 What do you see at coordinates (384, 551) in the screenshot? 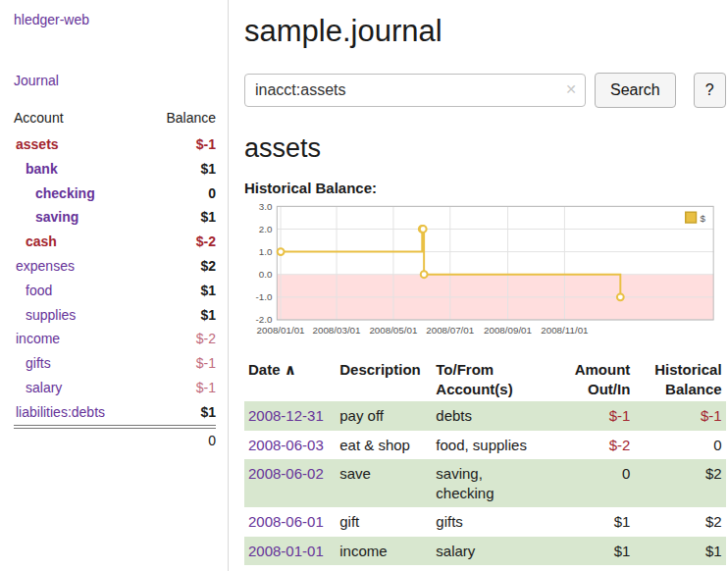
I see `transaction-description: income` at bounding box center [384, 551].